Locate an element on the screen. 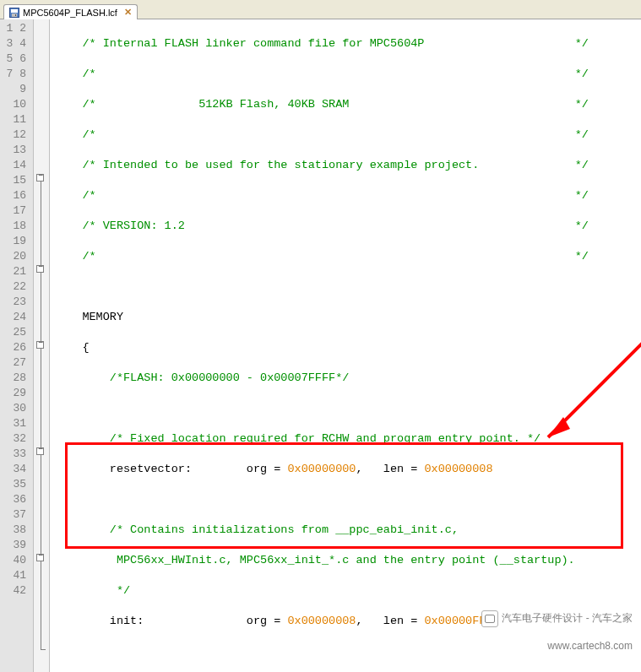  fold-end-icon is located at coordinates (43, 650).